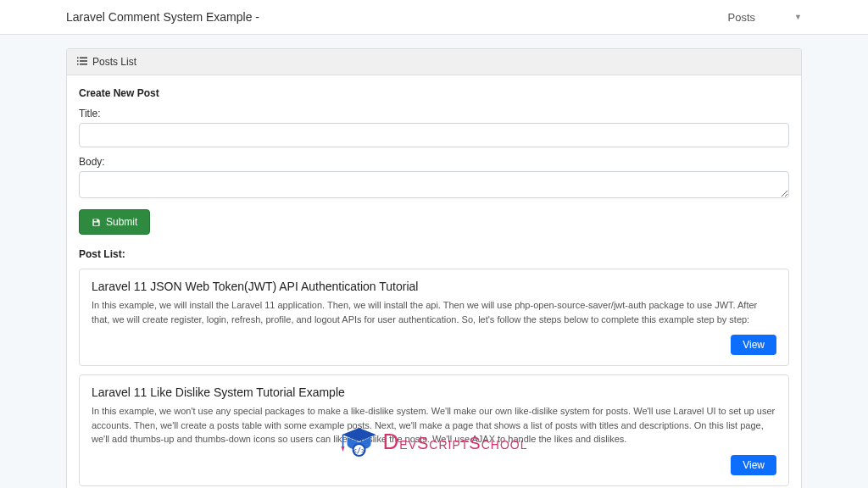 This screenshot has height=488, width=868. What do you see at coordinates (434, 63) in the screenshot?
I see `card-header: Posts List` at bounding box center [434, 63].